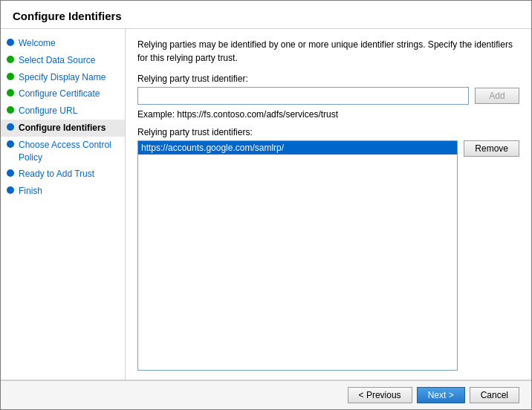 Image resolution: width=532 pixels, height=410 pixels. I want to click on sidebar-item-select-data-source: Select Data Source, so click(62, 61).